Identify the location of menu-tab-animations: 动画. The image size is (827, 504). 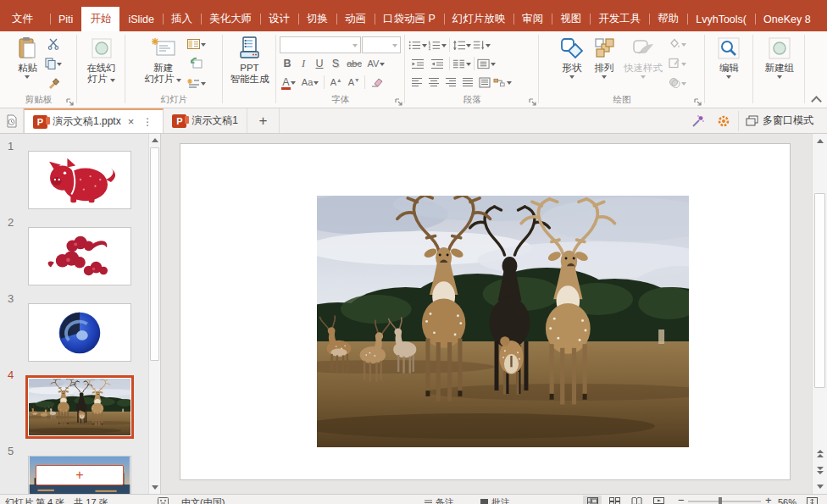
(356, 19).